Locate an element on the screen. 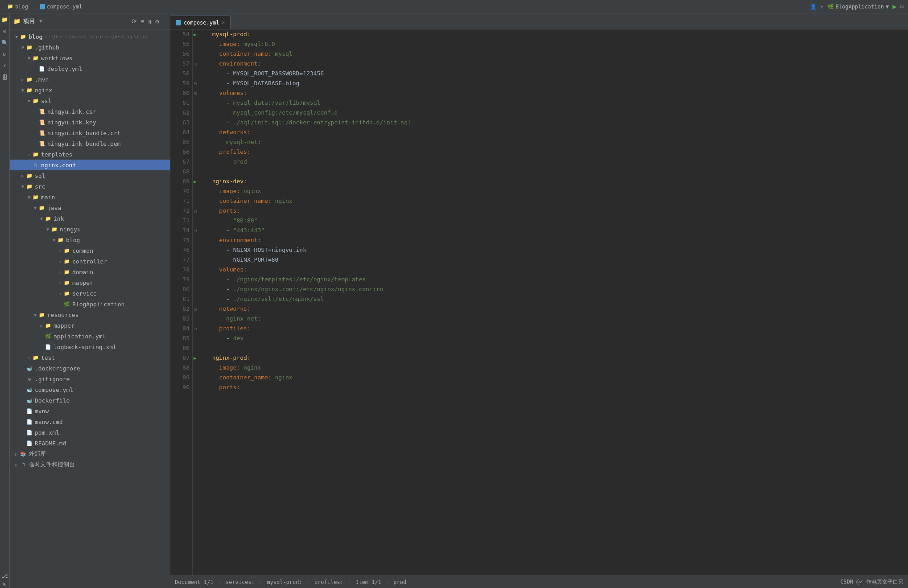 This screenshot has width=908, height=588. tree-item-mapper: ▷ 📁 mapper is located at coordinates (90, 283).